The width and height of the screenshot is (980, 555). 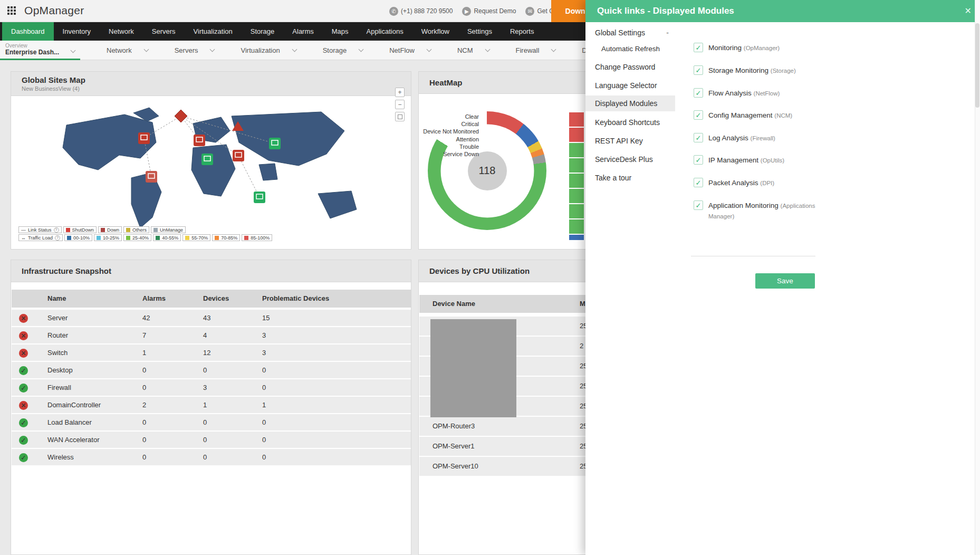 I want to click on menu-servicedesk-plus: ServiceDesk Plus, so click(x=630, y=159).